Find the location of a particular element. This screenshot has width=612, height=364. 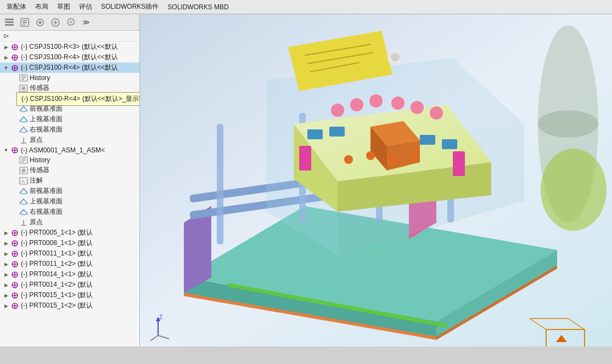

tree-item-16: 上视基准面 is located at coordinates (70, 202).